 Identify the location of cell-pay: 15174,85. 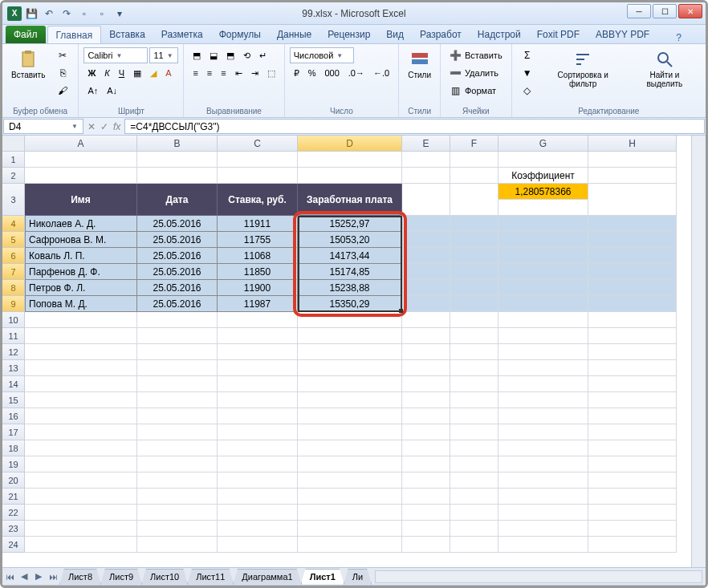
(350, 272).